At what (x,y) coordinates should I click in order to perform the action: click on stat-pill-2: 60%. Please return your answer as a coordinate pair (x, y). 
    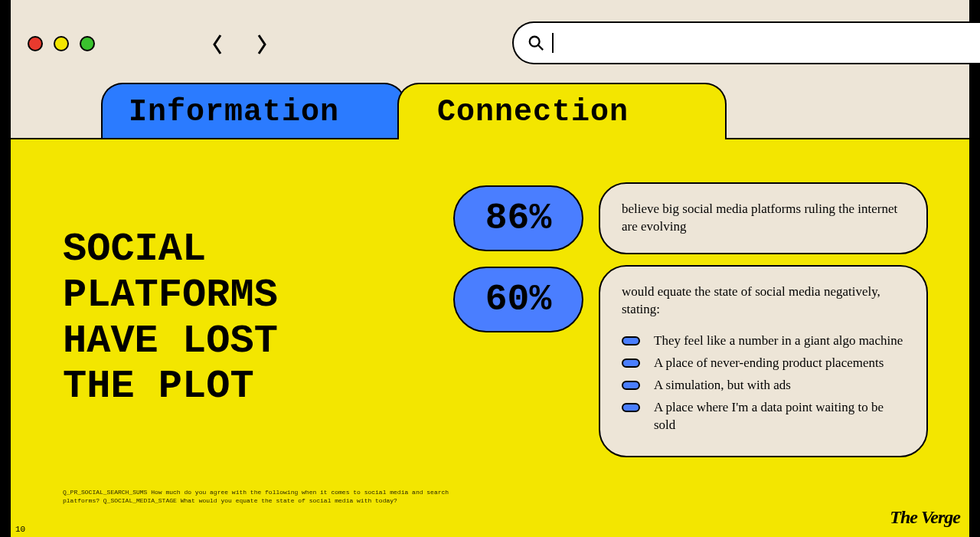
    Looking at the image, I should click on (518, 300).